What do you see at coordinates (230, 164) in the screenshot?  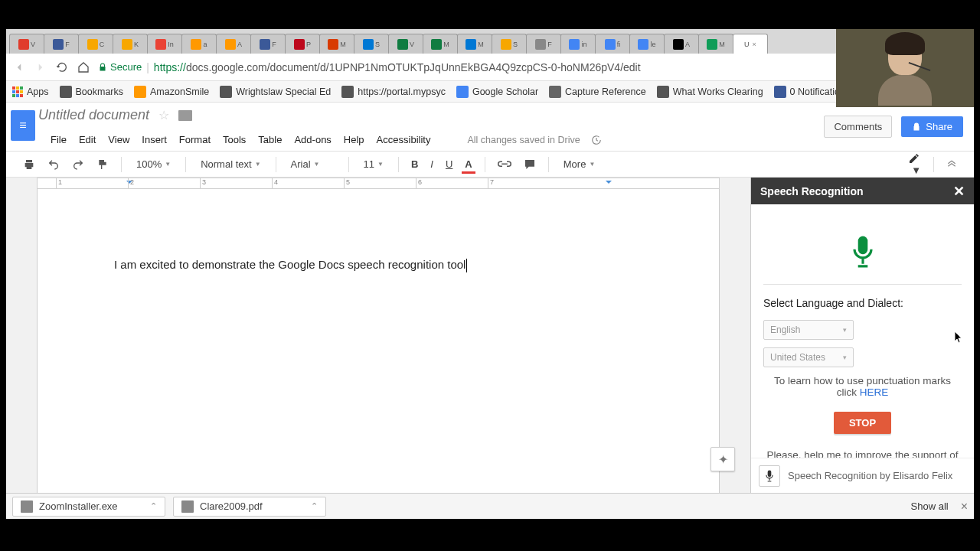 I see `paragraph-style-dropdown: Normal text▼` at bounding box center [230, 164].